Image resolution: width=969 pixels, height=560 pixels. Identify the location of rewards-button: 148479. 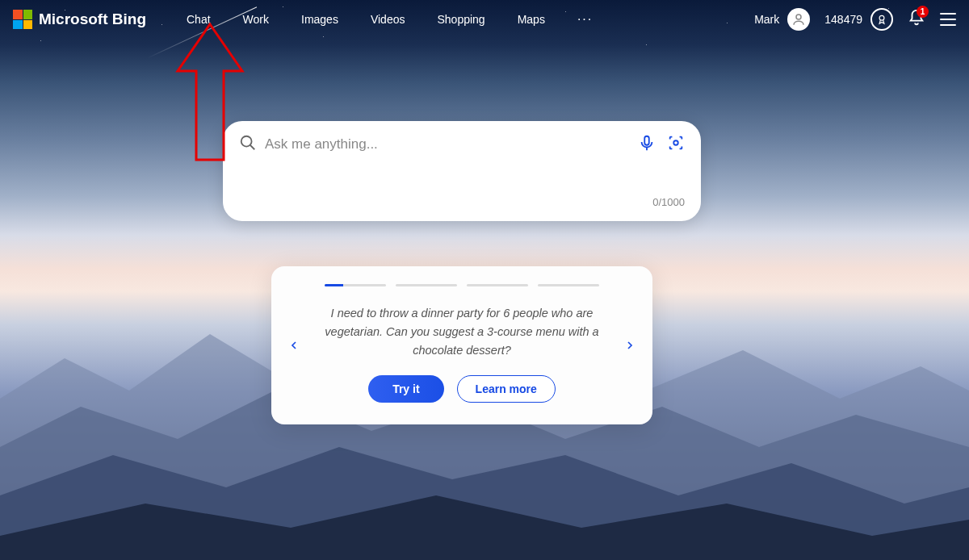
(859, 19).